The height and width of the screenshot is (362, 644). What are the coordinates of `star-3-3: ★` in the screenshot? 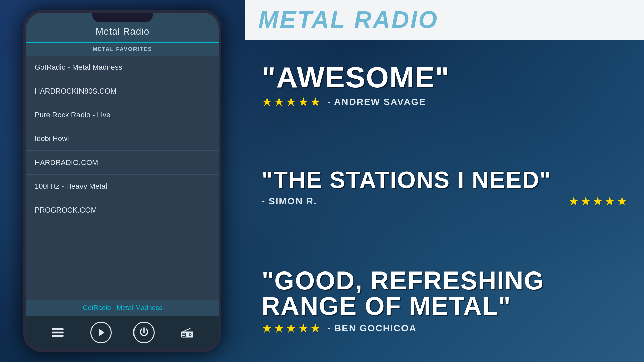 It's located at (291, 328).